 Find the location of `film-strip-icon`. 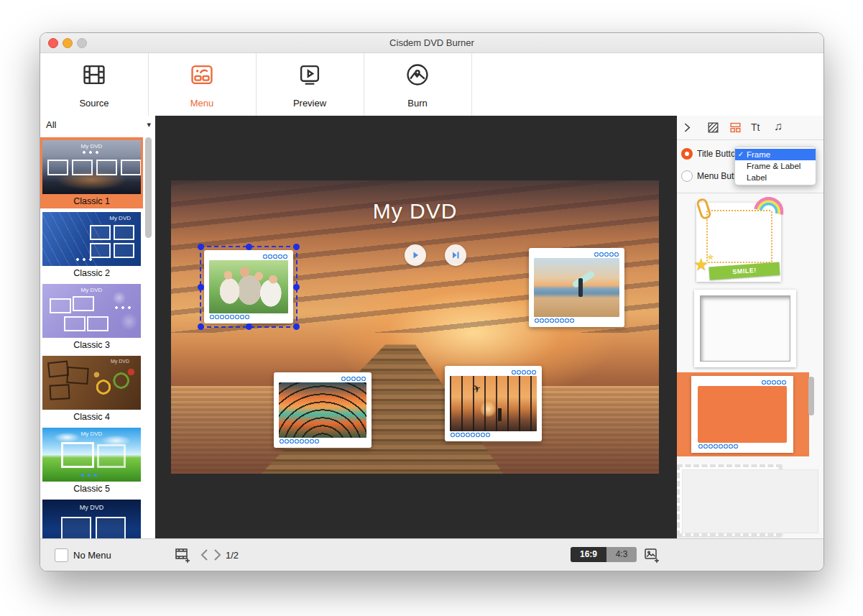

film-strip-icon is located at coordinates (94, 75).